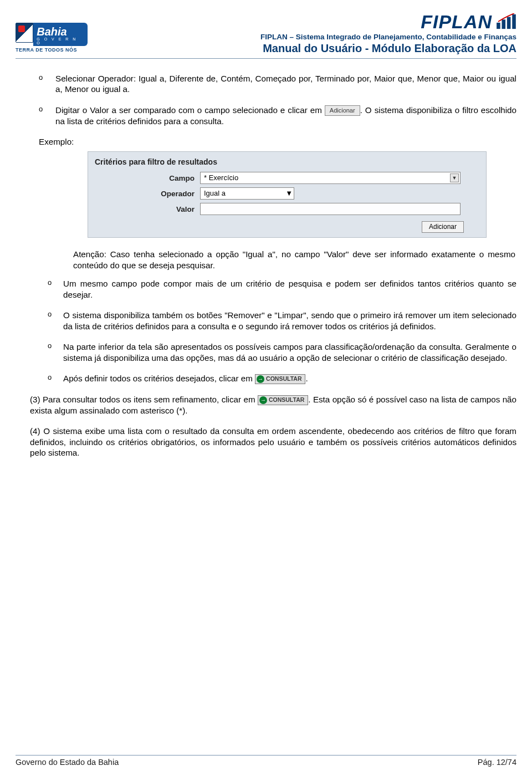  Describe the element at coordinates (497, 762) in the screenshot. I see `footer-page: Pág. 12/74` at that location.